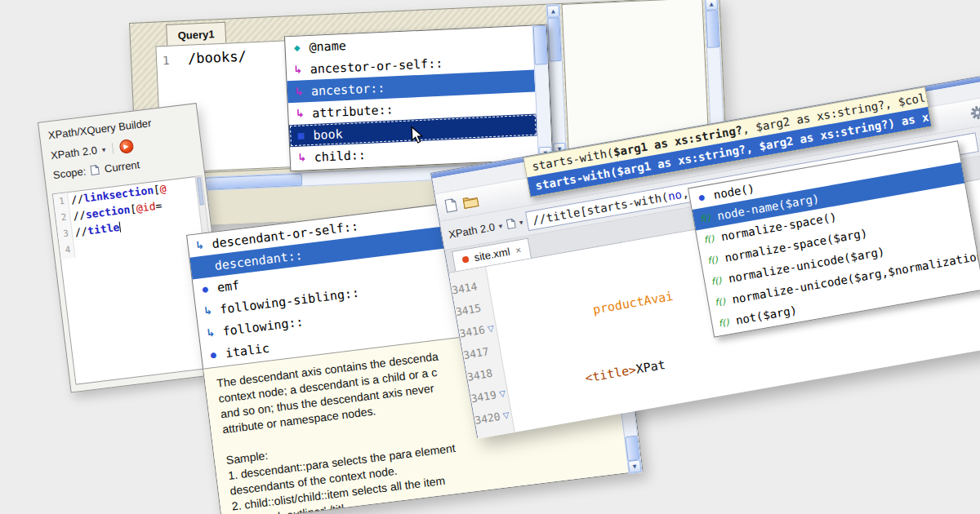 The width and height of the screenshot is (980, 514). I want to click on scroll-down-icon: ▼, so click(635, 467).